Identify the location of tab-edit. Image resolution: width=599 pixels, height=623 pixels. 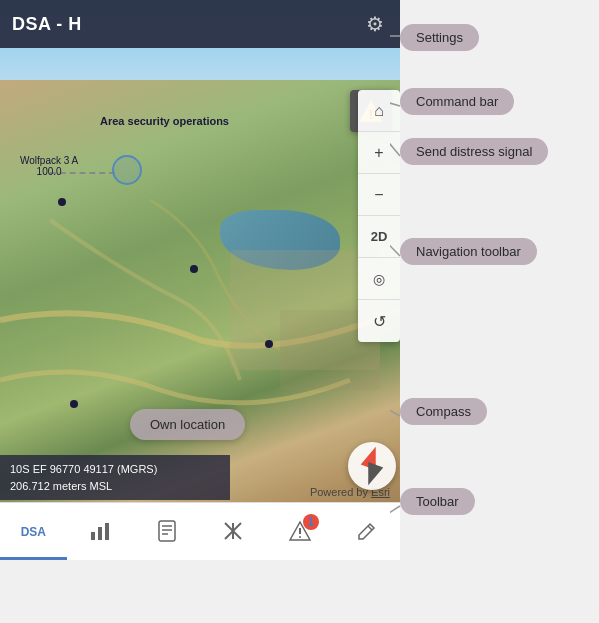
(366, 532).